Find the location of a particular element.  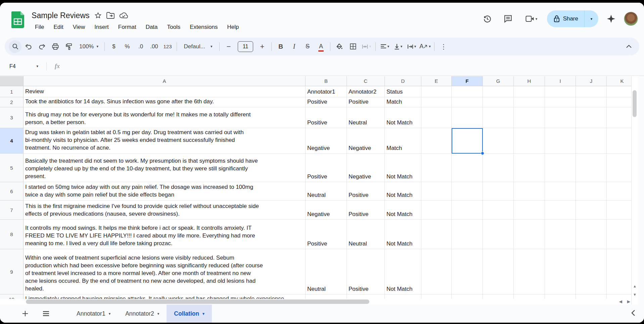

row-header-7: 7 is located at coordinates (12, 210).